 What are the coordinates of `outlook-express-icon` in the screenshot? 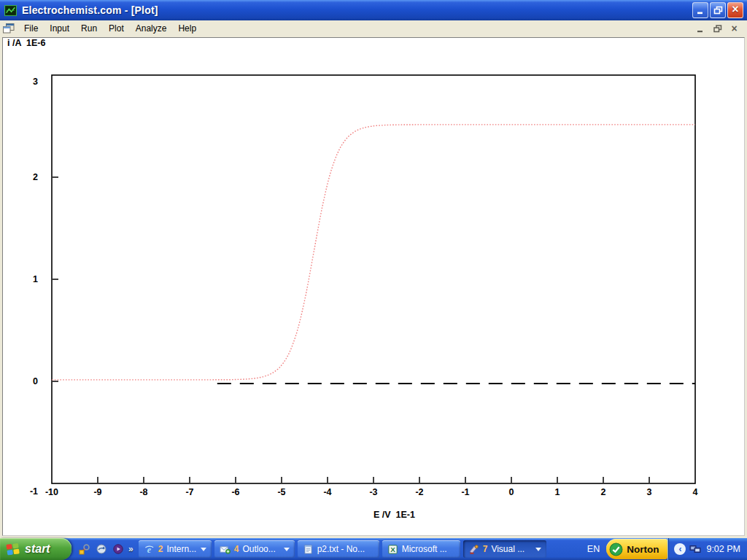 It's located at (225, 550).